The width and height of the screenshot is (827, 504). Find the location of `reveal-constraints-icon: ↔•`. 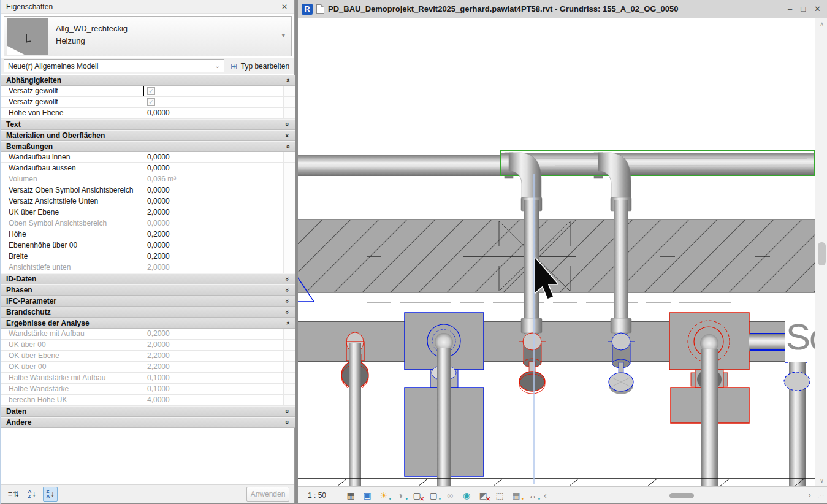

reveal-constraints-icon: ↔• is located at coordinates (533, 495).